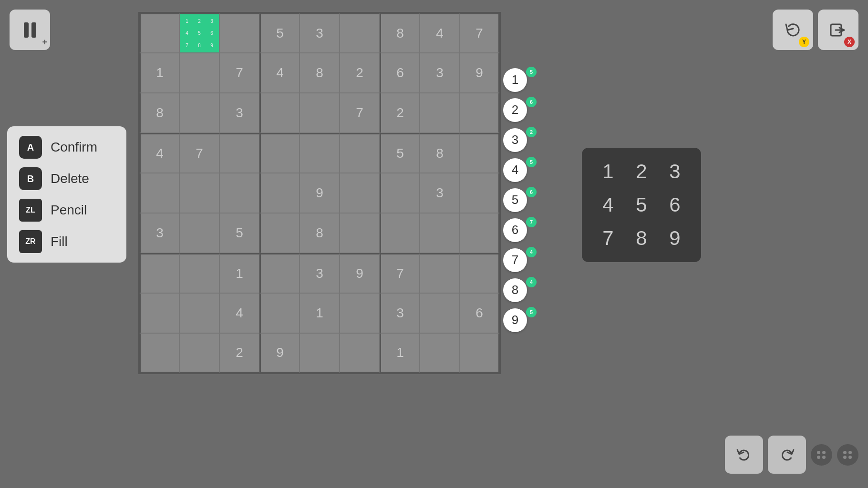  I want to click on cell-1-6: 6, so click(400, 73).